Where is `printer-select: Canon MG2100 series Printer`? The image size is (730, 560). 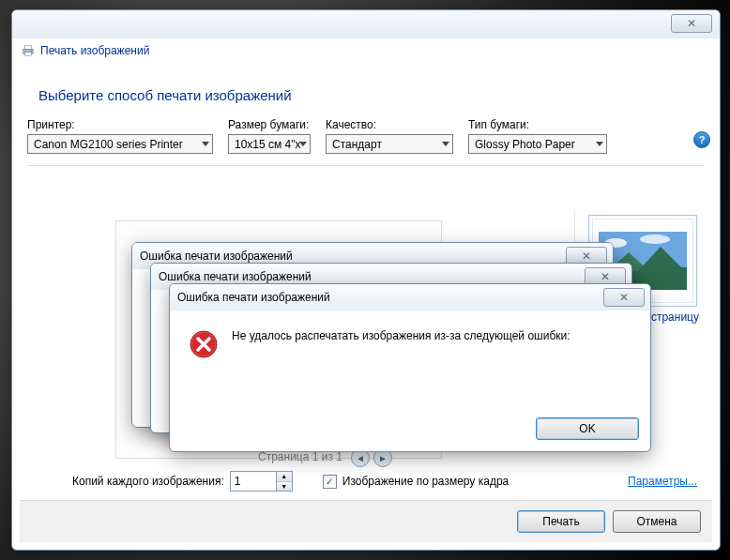
printer-select: Canon MG2100 series Printer is located at coordinates (120, 144).